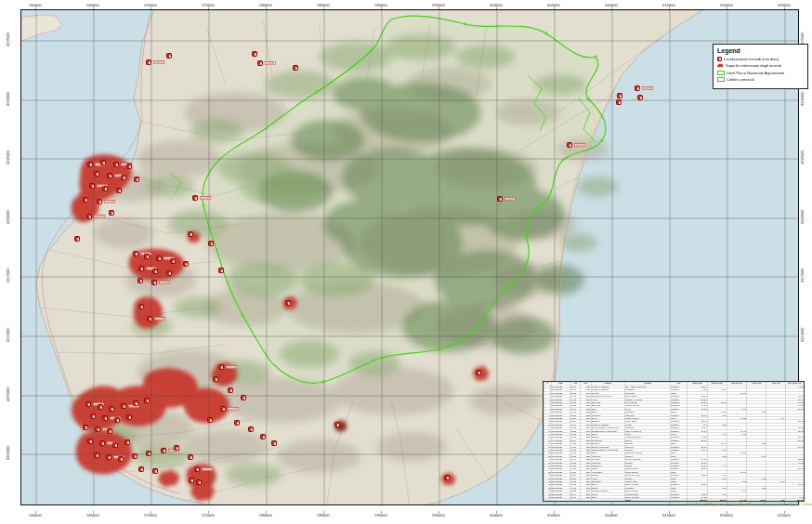 This screenshot has width=812, height=524. I want to click on table-cell: 23.15, so click(756, 500).